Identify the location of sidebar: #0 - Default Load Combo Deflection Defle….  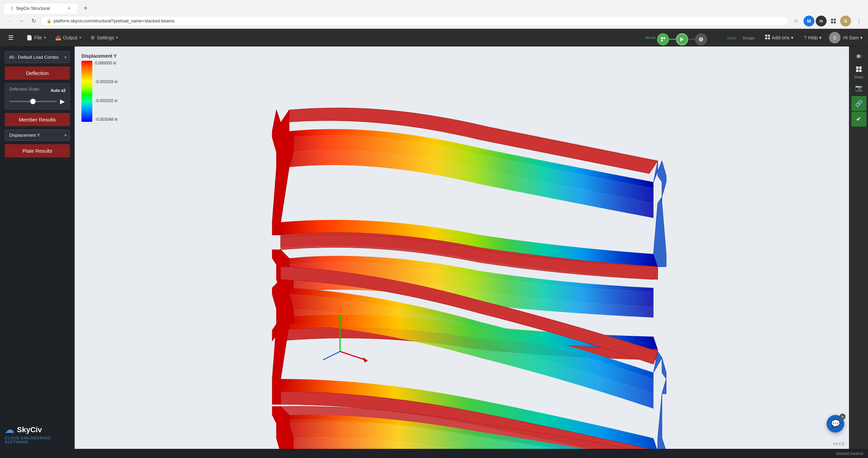
(37, 248).